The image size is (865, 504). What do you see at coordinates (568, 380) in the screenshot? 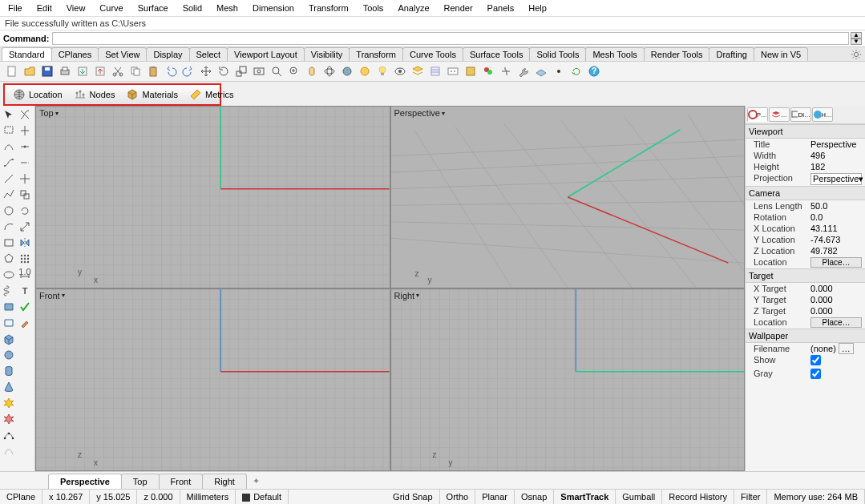
I see `viewport-right: Right▾ z y` at bounding box center [568, 380].